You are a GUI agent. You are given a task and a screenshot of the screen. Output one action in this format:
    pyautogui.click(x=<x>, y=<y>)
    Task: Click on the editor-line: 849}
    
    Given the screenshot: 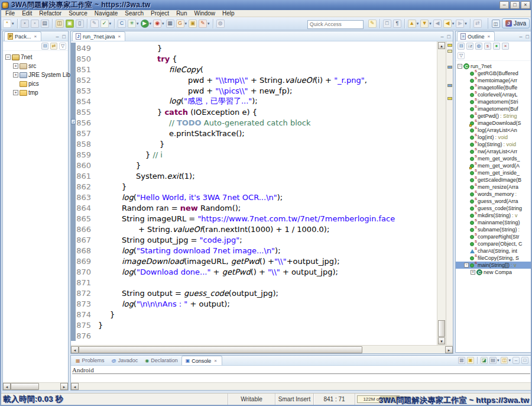 What is the action you would take?
    pyautogui.click(x=254, y=48)
    